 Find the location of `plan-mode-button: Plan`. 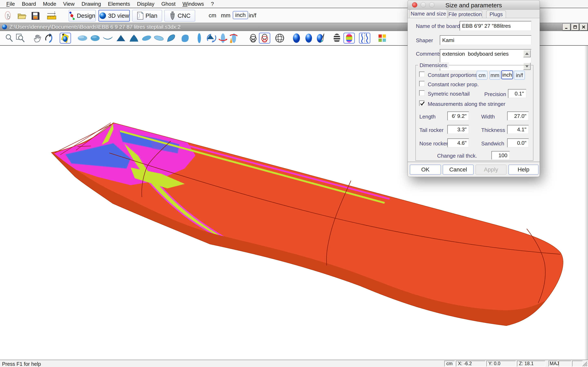

plan-mode-button: Plan is located at coordinates (147, 16).